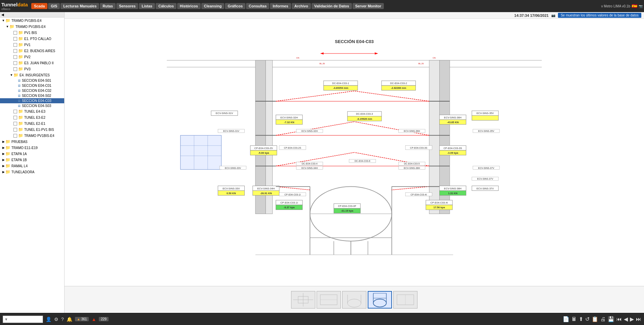  Describe the element at coordinates (3, 172) in the screenshot. I see `tree-toggle-tuneladora: ▶` at that location.